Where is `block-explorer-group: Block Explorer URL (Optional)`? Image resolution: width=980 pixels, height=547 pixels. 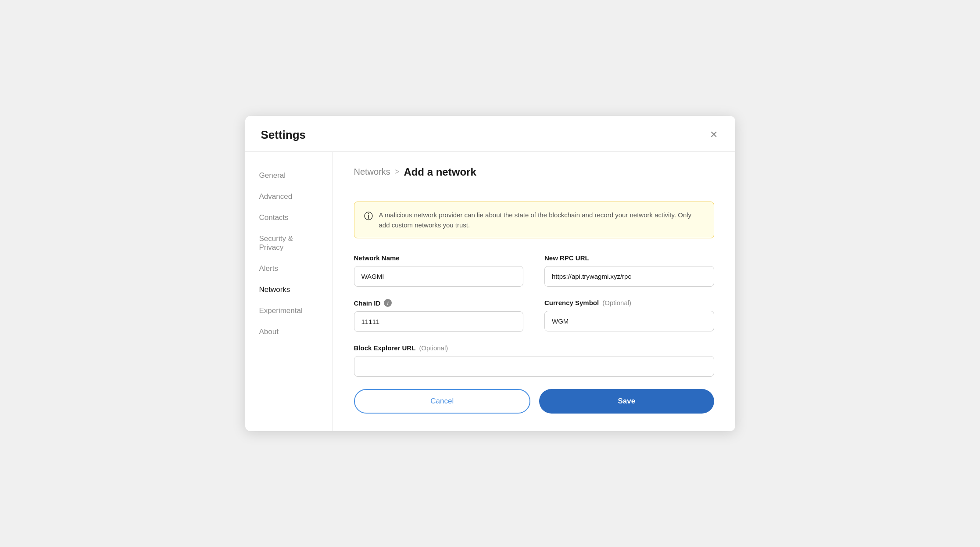 block-explorer-group: Block Explorer URL (Optional) is located at coordinates (534, 360).